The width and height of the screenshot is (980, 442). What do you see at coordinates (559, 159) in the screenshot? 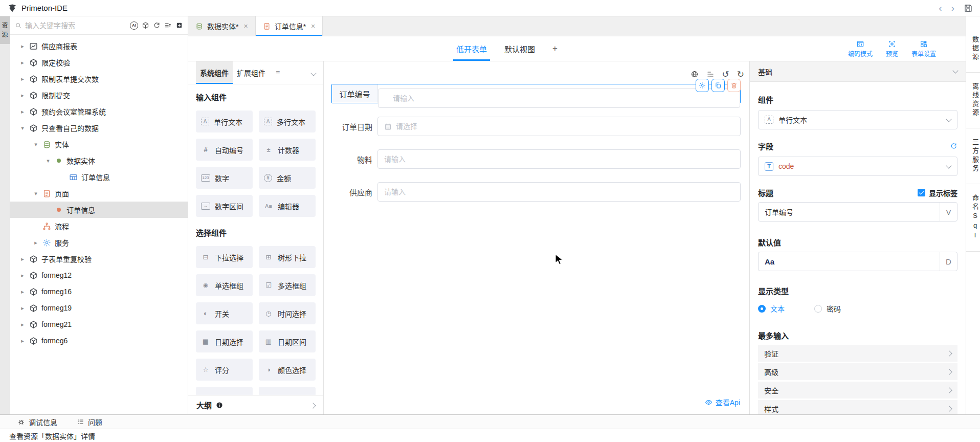
I see `material-input` at bounding box center [559, 159].